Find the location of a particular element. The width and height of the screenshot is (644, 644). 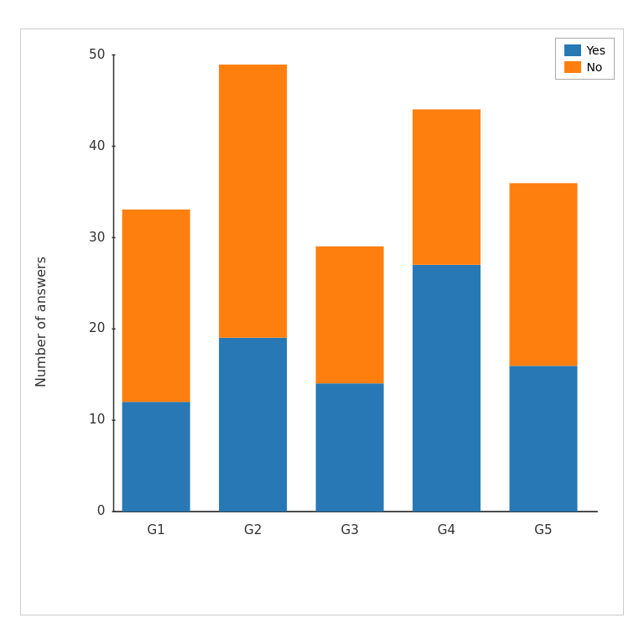

label-g3: G3 is located at coordinates (349, 530).